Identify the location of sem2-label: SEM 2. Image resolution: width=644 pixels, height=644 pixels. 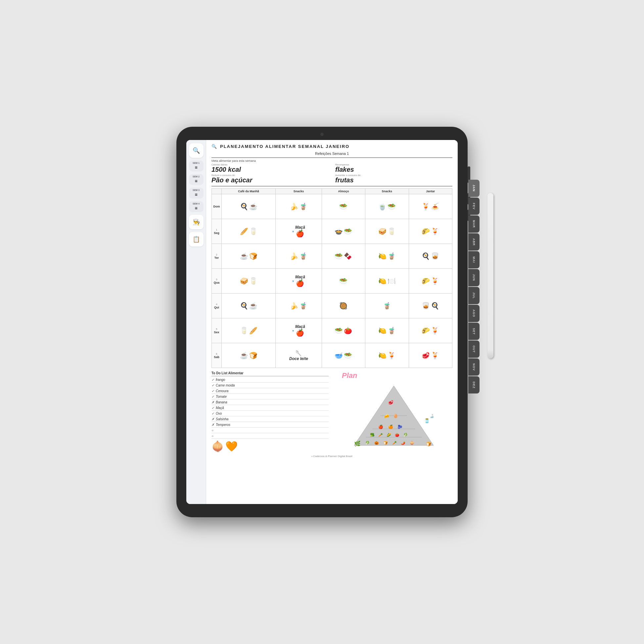
(196, 177).